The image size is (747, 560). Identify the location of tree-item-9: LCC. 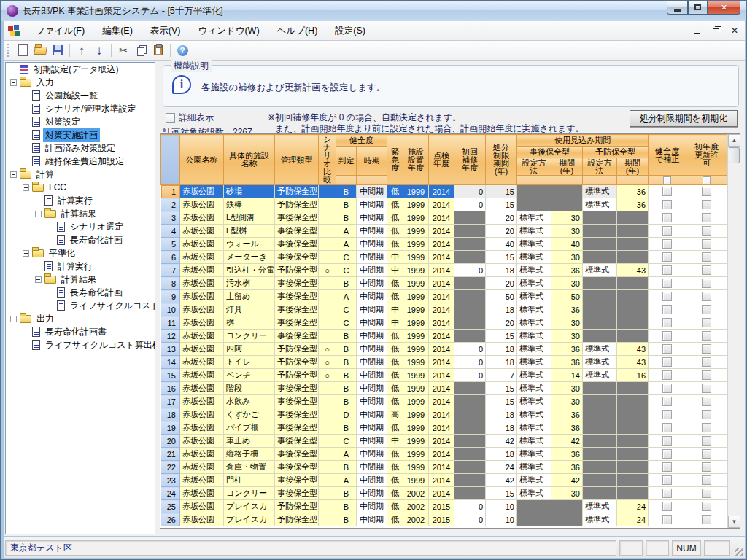
(80, 187).